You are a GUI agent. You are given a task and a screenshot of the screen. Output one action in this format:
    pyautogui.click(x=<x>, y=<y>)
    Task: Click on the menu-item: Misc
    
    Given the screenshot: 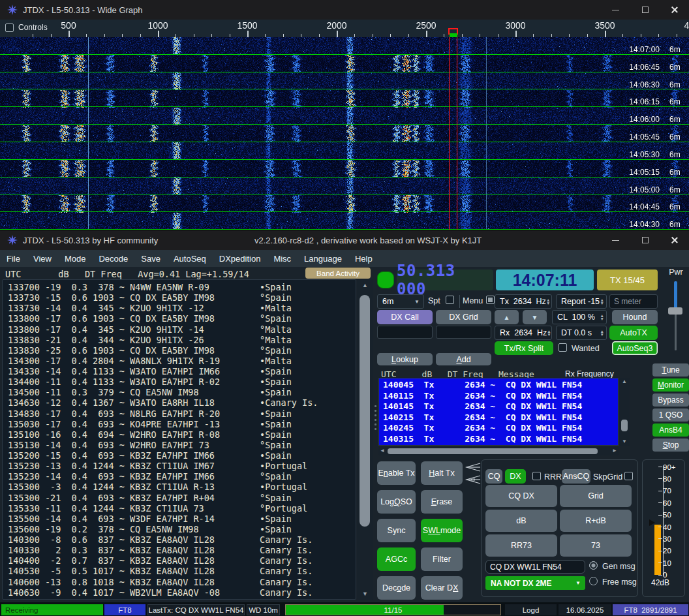 What is the action you would take?
    pyautogui.click(x=282, y=258)
    